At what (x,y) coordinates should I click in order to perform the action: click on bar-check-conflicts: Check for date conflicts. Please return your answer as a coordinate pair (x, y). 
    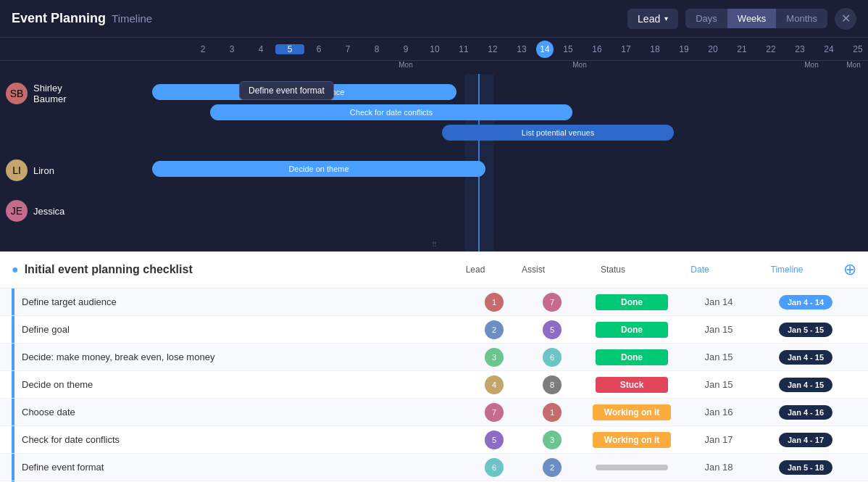
    Looking at the image, I should click on (391, 112).